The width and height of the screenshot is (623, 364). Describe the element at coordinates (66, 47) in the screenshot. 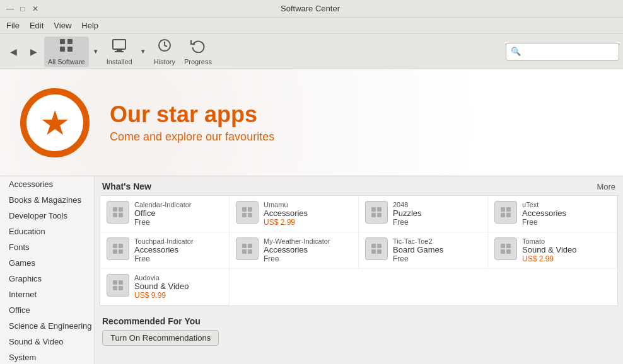

I see `all-software-icon` at that location.